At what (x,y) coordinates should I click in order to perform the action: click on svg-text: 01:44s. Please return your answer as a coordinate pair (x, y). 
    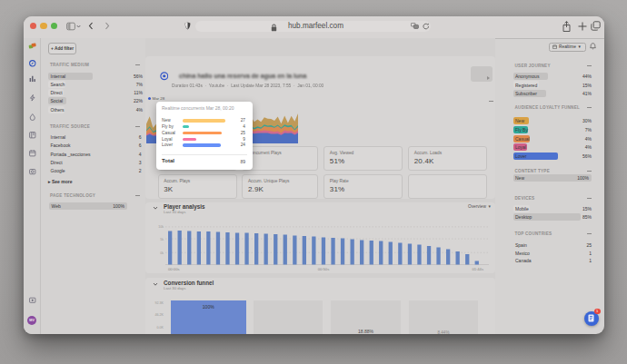
    Looking at the image, I should click on (478, 269).